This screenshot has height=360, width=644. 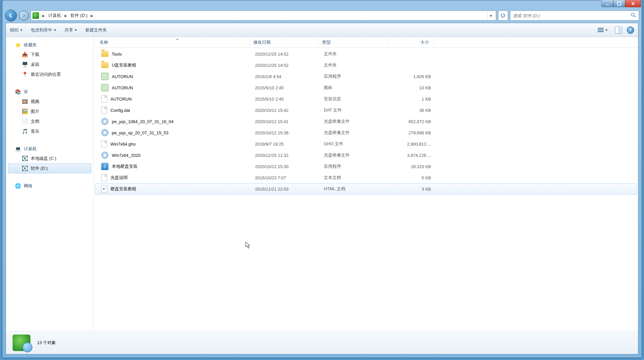 What do you see at coordinates (355, 99) in the screenshot?
I see `file-type: 安装信息` at bounding box center [355, 99].